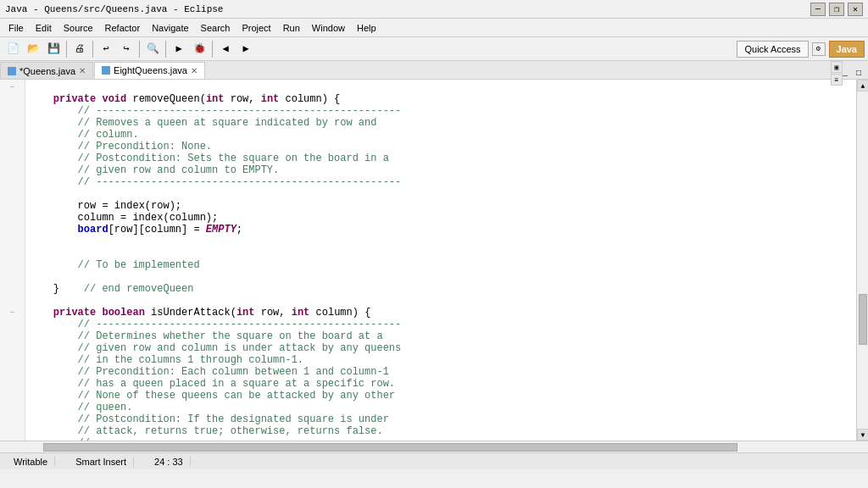 The width and height of the screenshot is (868, 488). What do you see at coordinates (170, 462) in the screenshot?
I see `status-position: 24 : 33` at bounding box center [170, 462].